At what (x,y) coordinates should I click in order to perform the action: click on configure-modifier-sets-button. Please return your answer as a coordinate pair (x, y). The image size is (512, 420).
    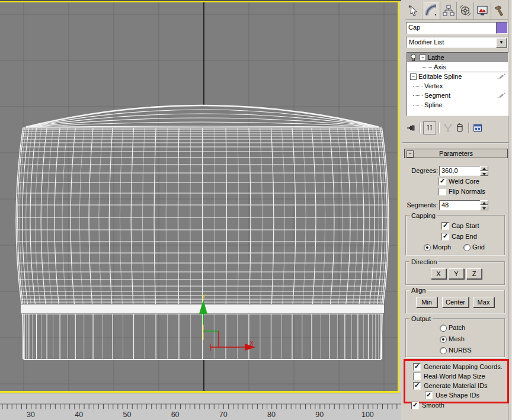
    Looking at the image, I should click on (478, 128).